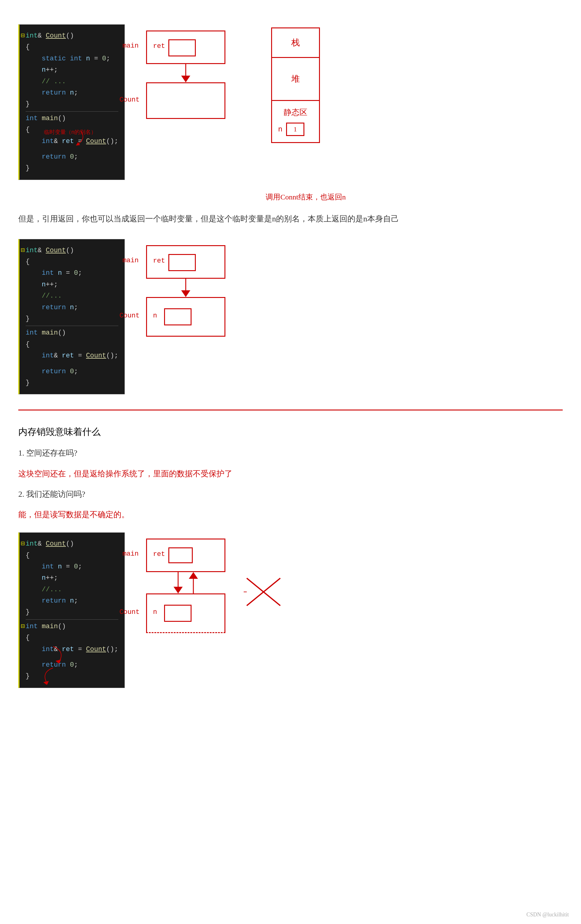  Describe the element at coordinates (72, 578) in the screenshot. I see `code3-line-4: n++;` at that location.